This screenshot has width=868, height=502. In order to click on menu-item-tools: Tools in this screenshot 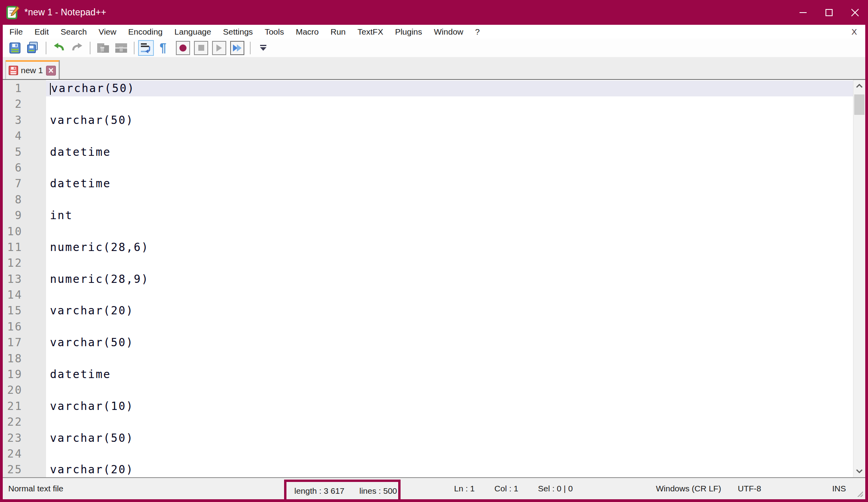, I will do `click(275, 31)`.